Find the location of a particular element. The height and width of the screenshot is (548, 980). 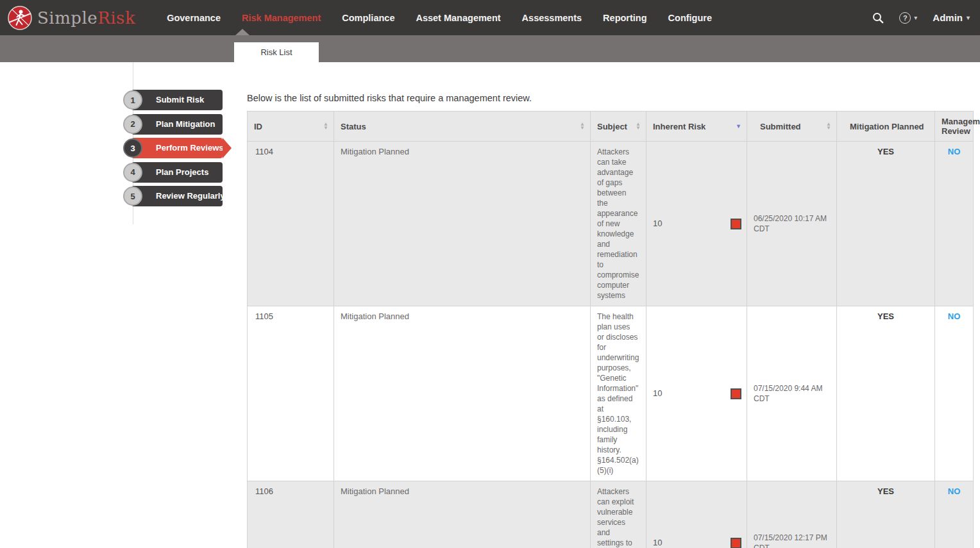

main-nav: Governance Risk Management Compliance As… is located at coordinates (439, 18).